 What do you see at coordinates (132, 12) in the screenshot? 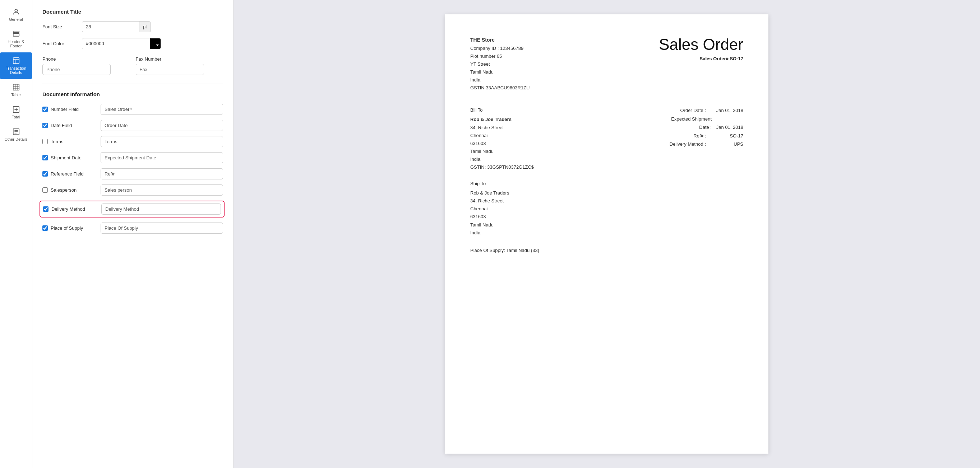
I see `document-title-section-heading: Document Title` at bounding box center [132, 12].